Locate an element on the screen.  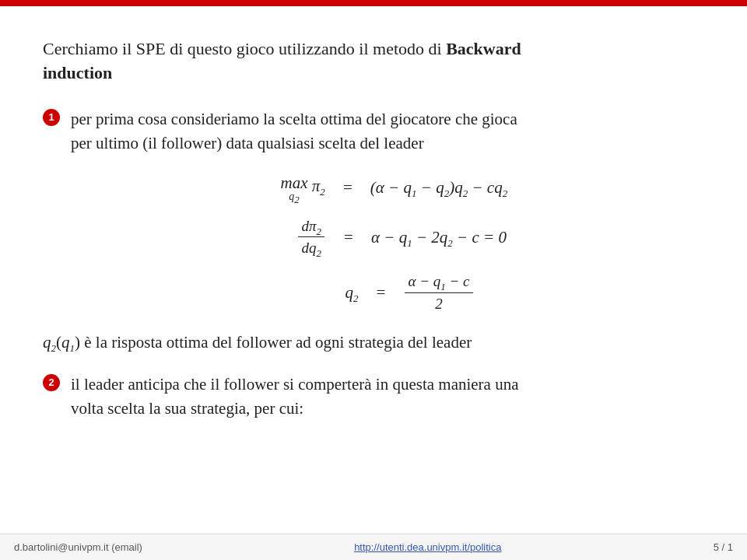
item-2-text1: il leader anticipa che il follower si co… is located at coordinates (295, 384).